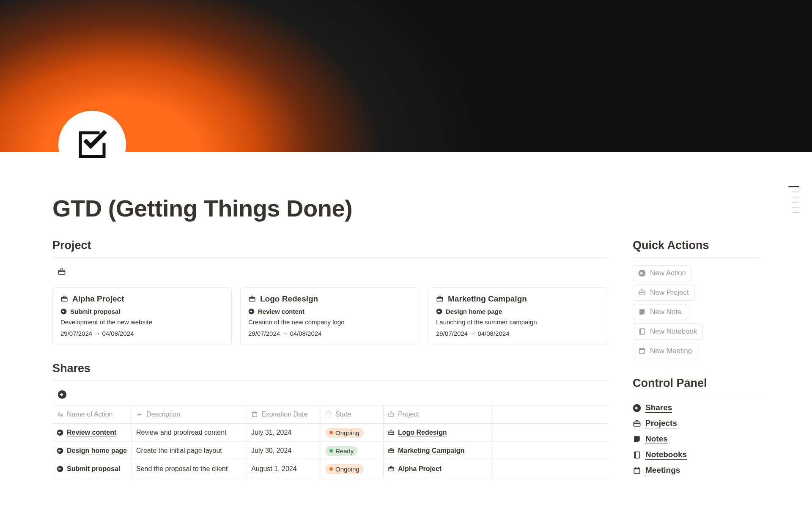  What do you see at coordinates (289, 299) in the screenshot?
I see `project-name: Logo Redesign` at bounding box center [289, 299].